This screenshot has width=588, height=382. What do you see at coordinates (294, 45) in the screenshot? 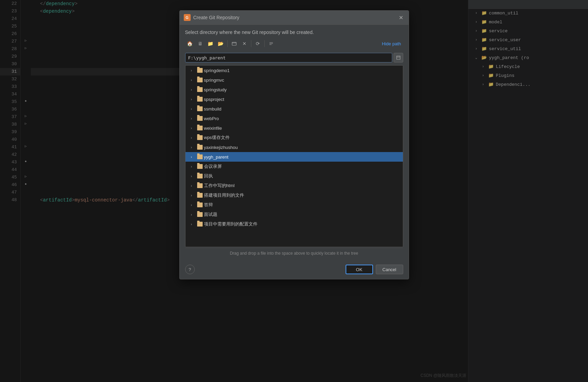
I see `dialog-toolbar: 🏠 🖥 📁 📂 ✕ ⟳` at bounding box center [294, 45].